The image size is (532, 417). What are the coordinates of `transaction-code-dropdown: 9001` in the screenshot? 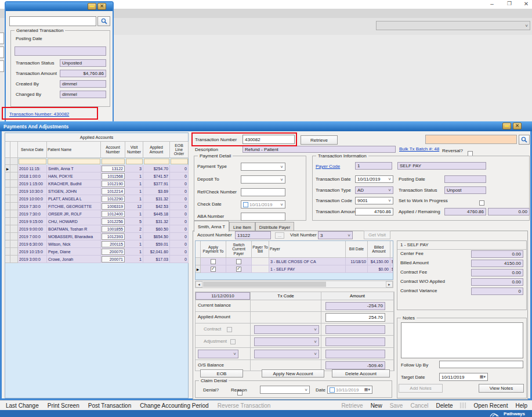 It's located at (374, 201).